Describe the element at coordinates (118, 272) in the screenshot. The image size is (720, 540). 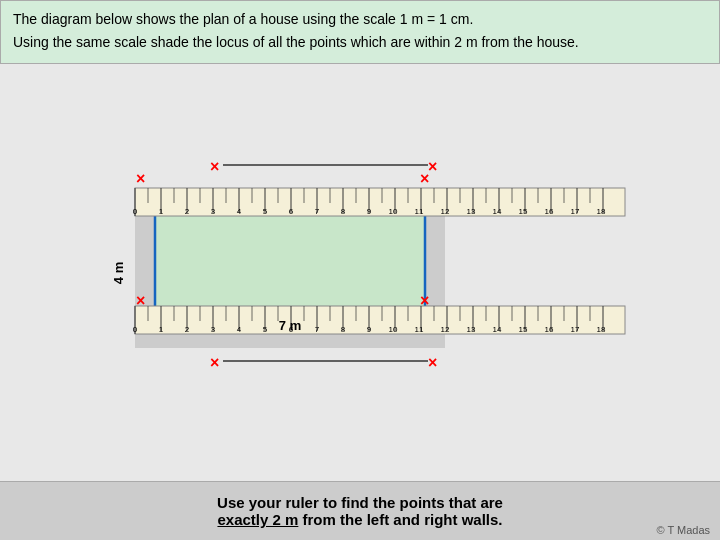
I see `label-4m: 4 m` at that location.